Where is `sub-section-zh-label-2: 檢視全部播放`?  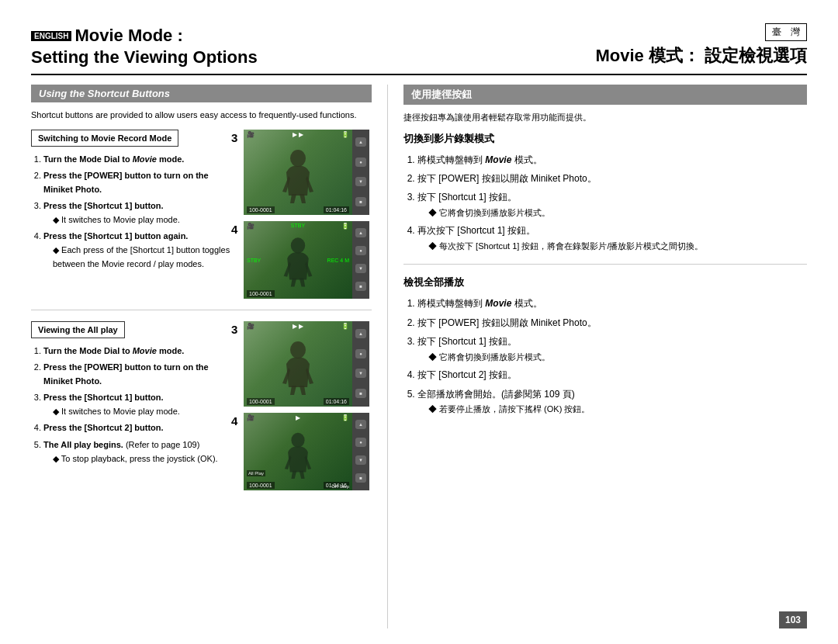 sub-section-zh-label-2: 檢視全部播放 is located at coordinates (605, 282).